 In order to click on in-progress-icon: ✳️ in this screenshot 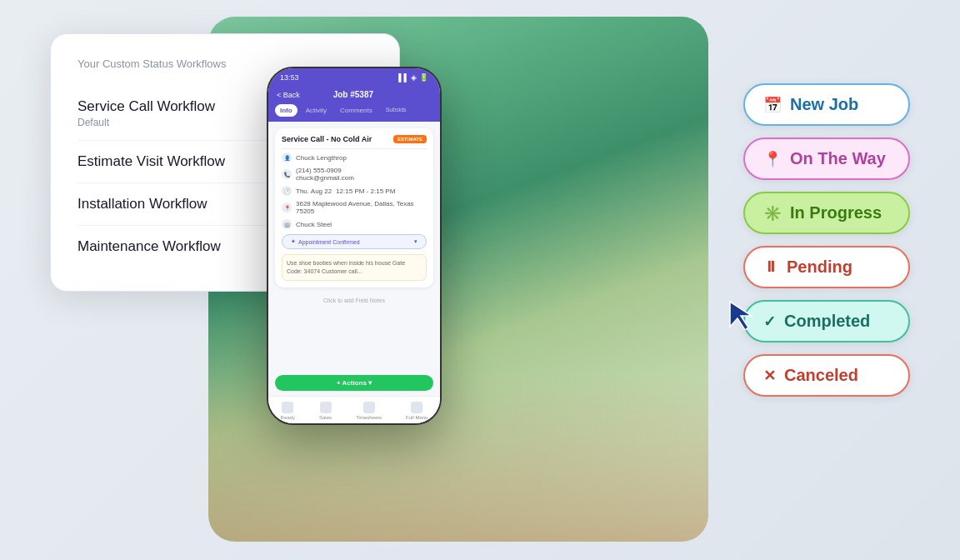, I will do `click(772, 213)`.